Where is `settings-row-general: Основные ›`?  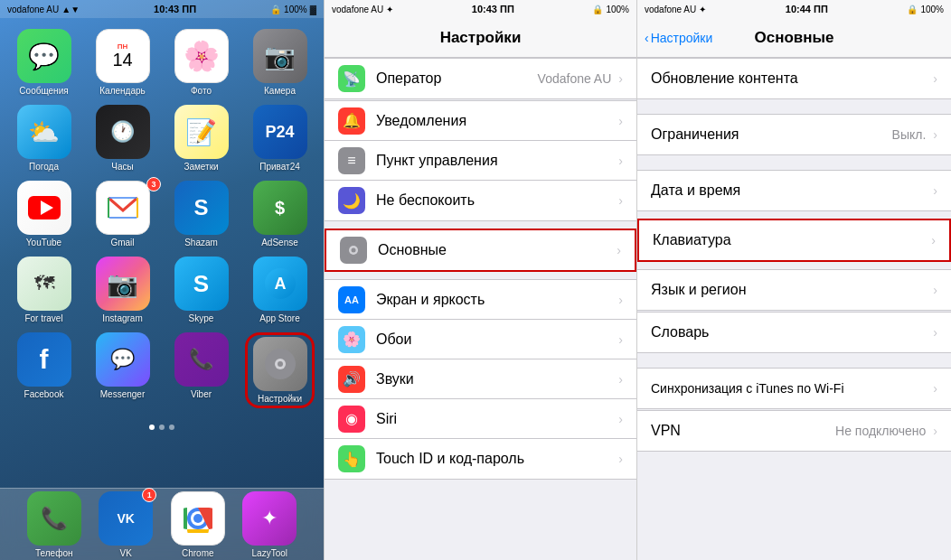 settings-row-general: Основные › is located at coordinates (481, 250).